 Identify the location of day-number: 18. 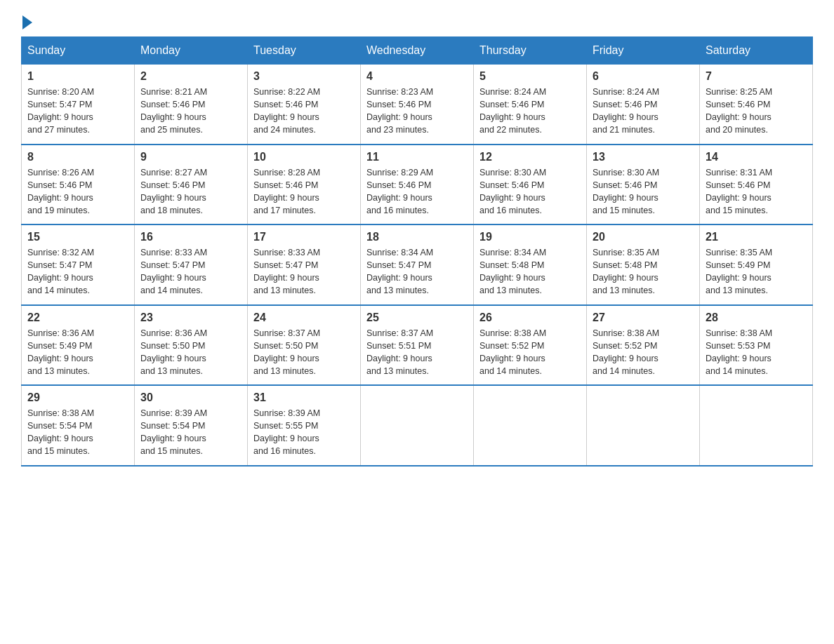
(417, 237).